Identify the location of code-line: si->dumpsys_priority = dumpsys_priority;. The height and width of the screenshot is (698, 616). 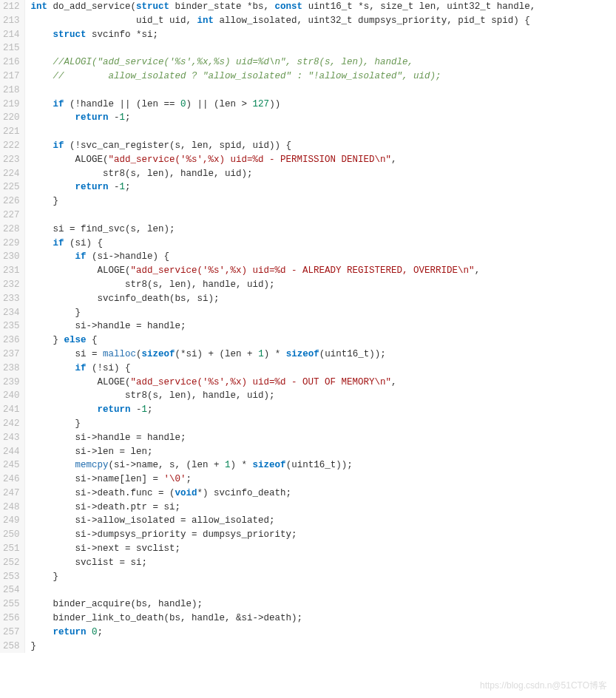
(284, 535).